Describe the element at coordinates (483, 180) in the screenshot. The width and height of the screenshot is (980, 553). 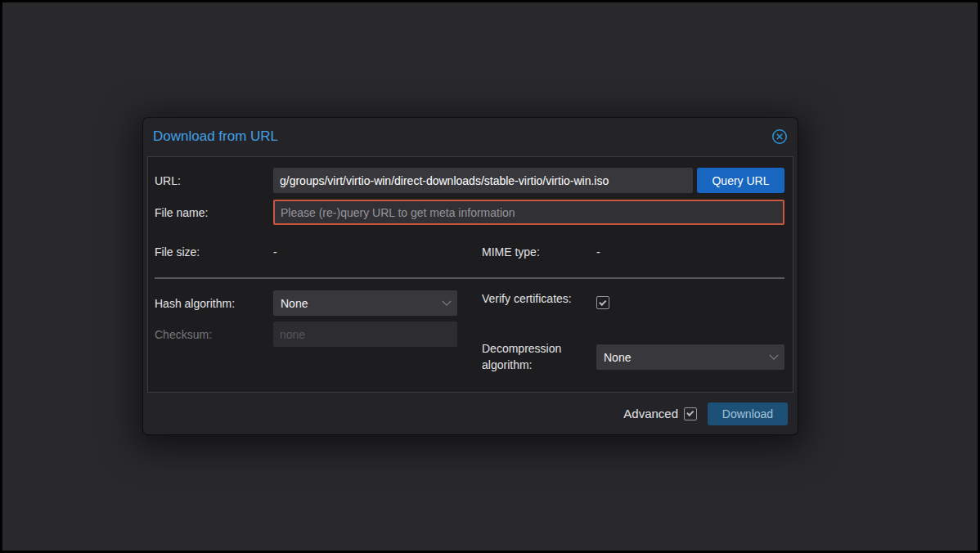
I see `url-input` at that location.